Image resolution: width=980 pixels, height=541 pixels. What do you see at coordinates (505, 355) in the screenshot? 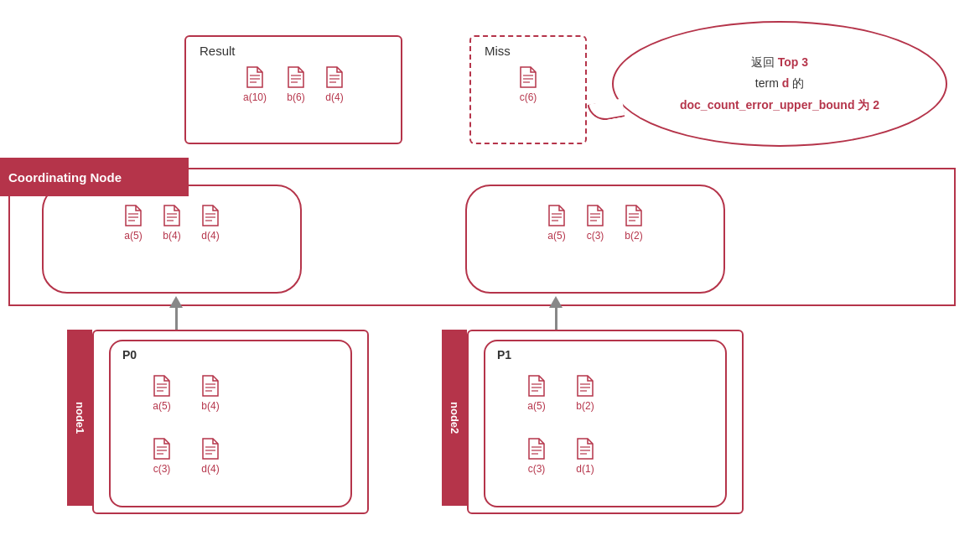
I see `p1-label: P1` at bounding box center [505, 355].